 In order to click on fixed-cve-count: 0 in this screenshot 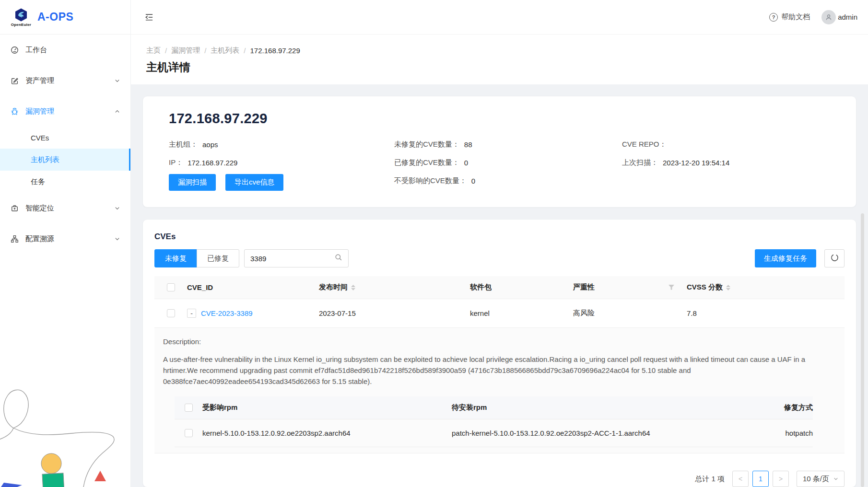, I will do `click(466, 163)`.